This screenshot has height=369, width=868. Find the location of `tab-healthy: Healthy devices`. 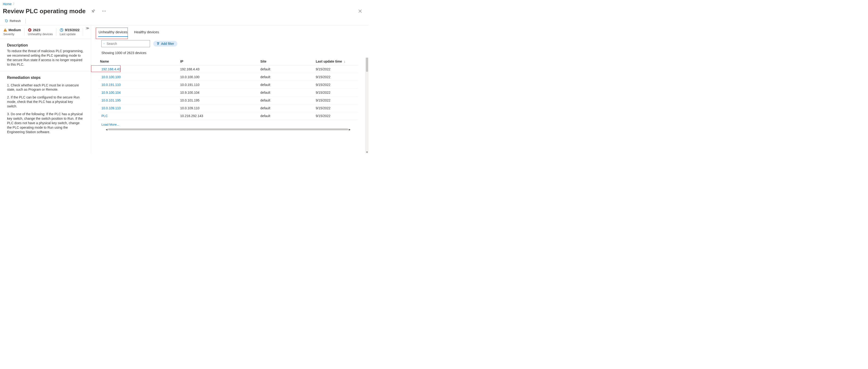

tab-healthy: Healthy devices is located at coordinates (147, 33).